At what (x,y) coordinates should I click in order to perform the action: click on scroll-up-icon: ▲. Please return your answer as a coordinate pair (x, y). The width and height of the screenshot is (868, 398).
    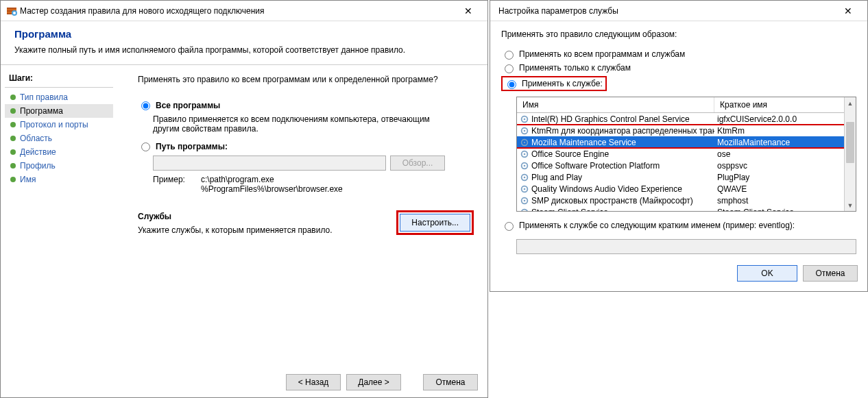
    Looking at the image, I should click on (850, 103).